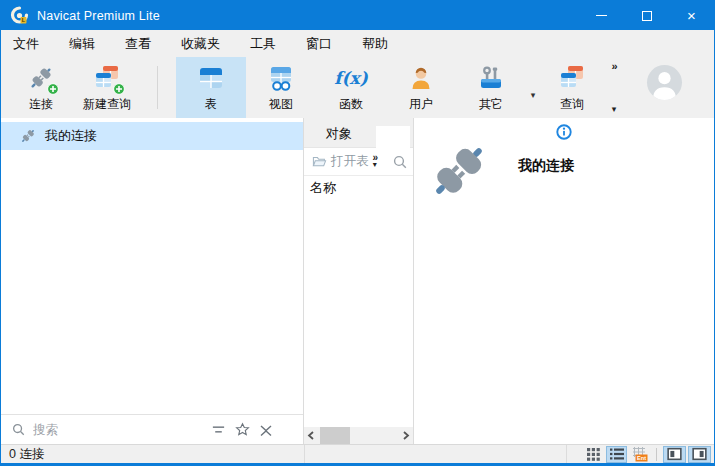 This screenshot has width=715, height=466. What do you see at coordinates (647, 16) in the screenshot?
I see `maximize-icon` at bounding box center [647, 16].